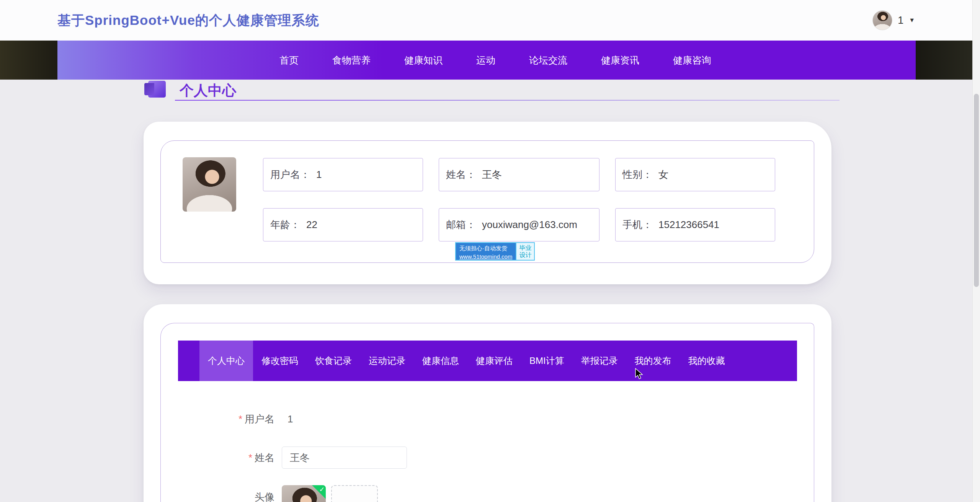 The height and width of the screenshot is (502, 980). I want to click on field-age: 年龄： 22, so click(343, 225).